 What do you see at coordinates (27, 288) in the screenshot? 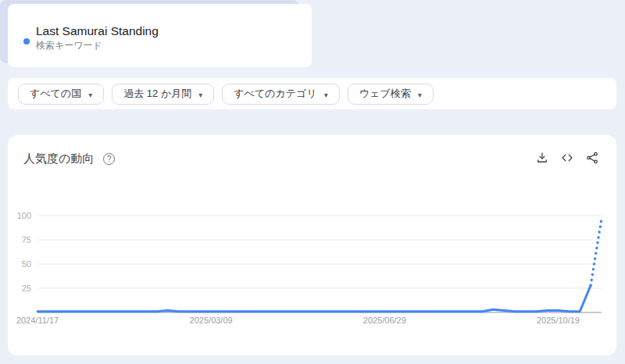
I see `y-axis-label: 25` at bounding box center [27, 288].